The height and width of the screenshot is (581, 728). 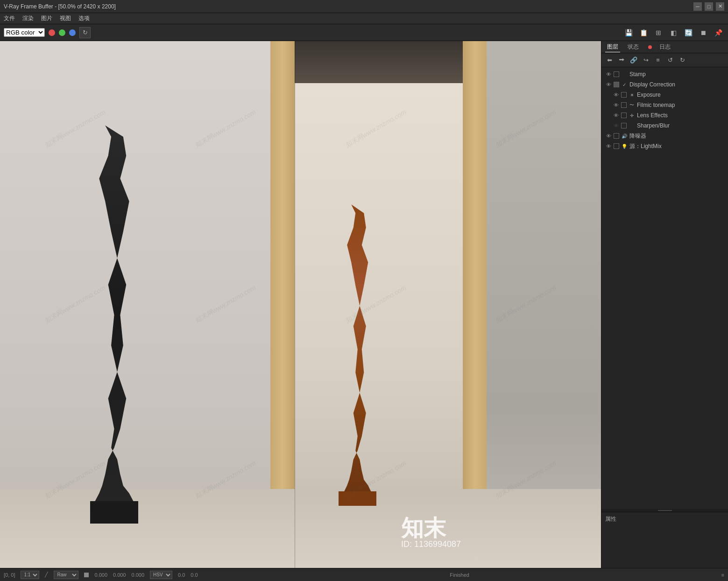 I want to click on menu-image: 图片, so click(x=47, y=19).